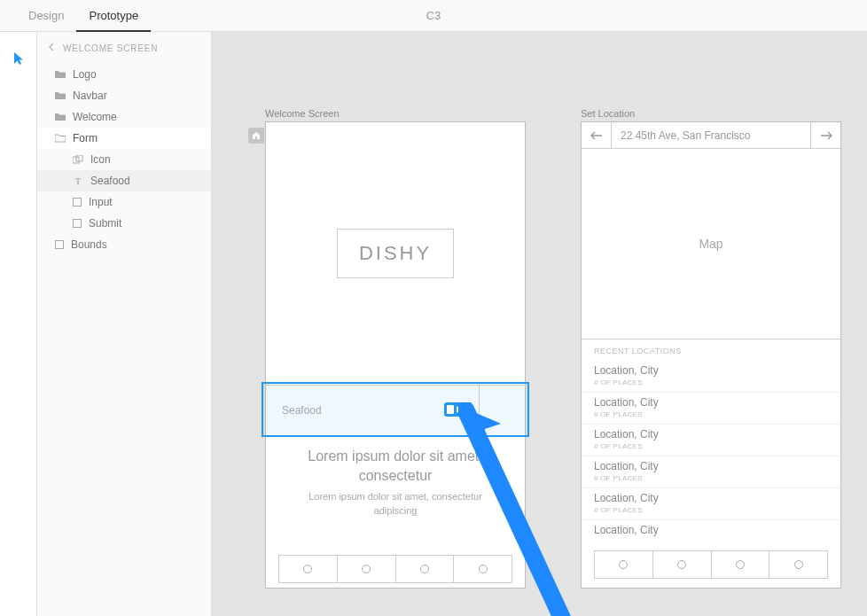 Image resolution: width=867 pixels, height=616 pixels. Describe the element at coordinates (434, 16) in the screenshot. I see `top-bar: Design Prototype C3` at that location.